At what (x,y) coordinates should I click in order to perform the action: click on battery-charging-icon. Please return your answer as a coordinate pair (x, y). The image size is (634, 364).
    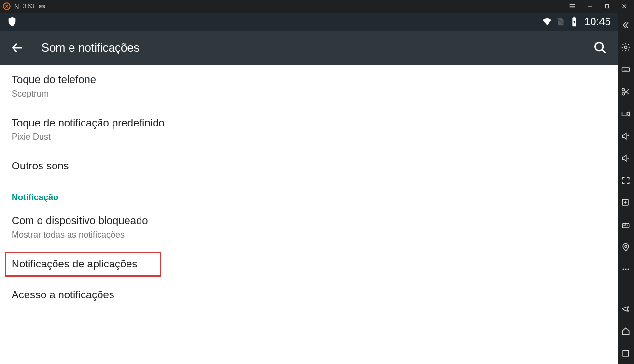
    Looking at the image, I should click on (574, 22).